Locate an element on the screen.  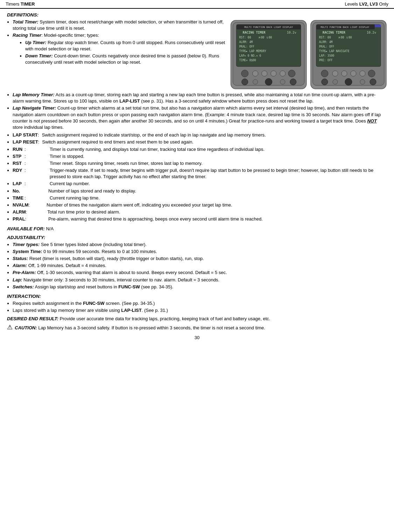
adj-lap-term: Lap: is located at coordinates (18, 280).